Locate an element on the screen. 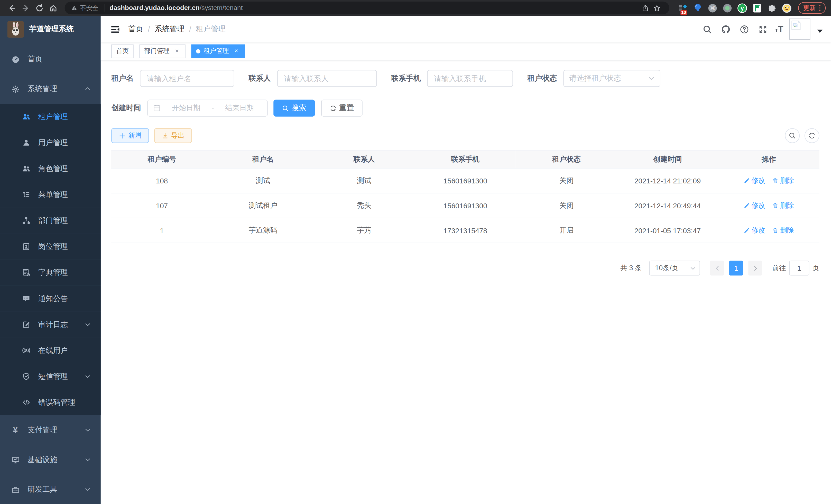 Image resolution: width=831 pixels, height=504 pixels. trash-icon is located at coordinates (776, 231).